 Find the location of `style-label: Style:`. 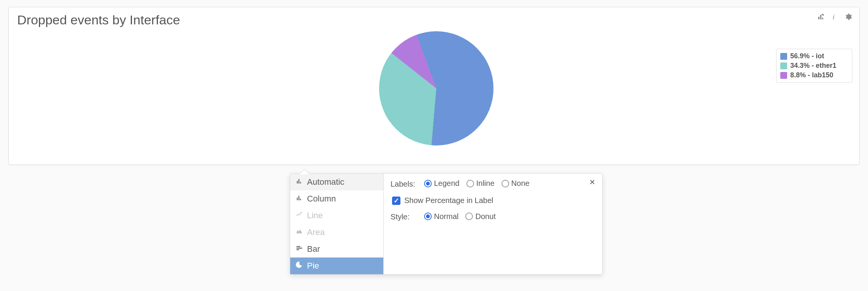

style-label: Style: is located at coordinates (404, 217).